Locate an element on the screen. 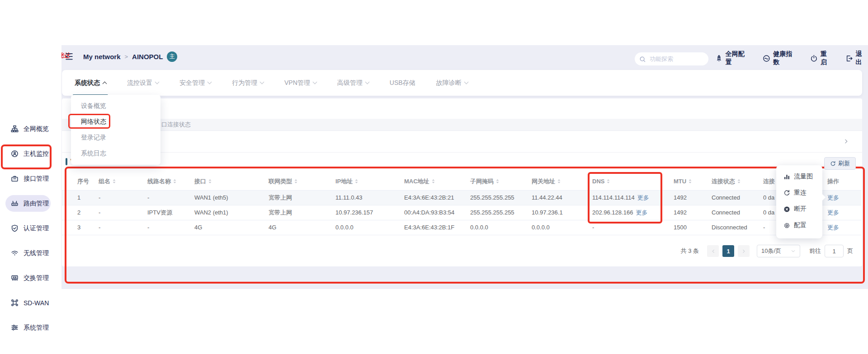 This screenshot has width=868, height=354. header-action-reboot: 重启 is located at coordinates (821, 58).